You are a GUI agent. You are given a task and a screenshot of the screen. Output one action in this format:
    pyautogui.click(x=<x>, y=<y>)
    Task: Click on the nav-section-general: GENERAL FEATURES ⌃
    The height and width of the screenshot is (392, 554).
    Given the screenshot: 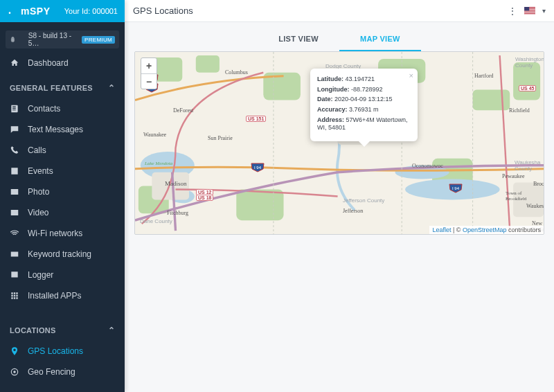 What is the action you would take?
    pyautogui.click(x=62, y=88)
    